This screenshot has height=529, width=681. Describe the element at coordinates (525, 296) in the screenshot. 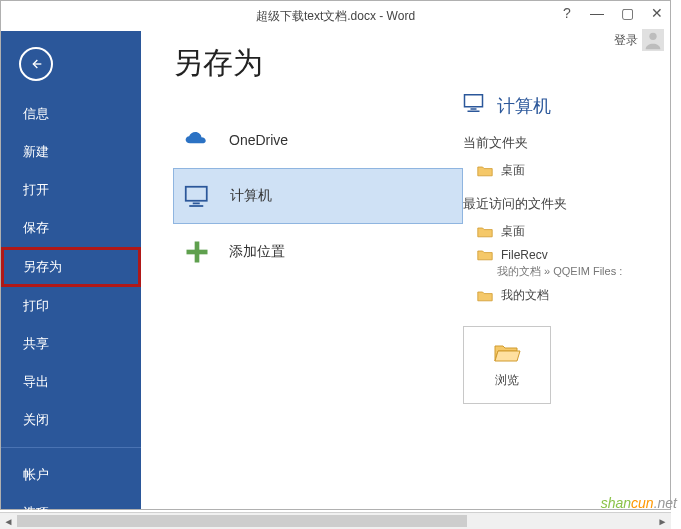

I see `folder-label: 我的文档` at that location.